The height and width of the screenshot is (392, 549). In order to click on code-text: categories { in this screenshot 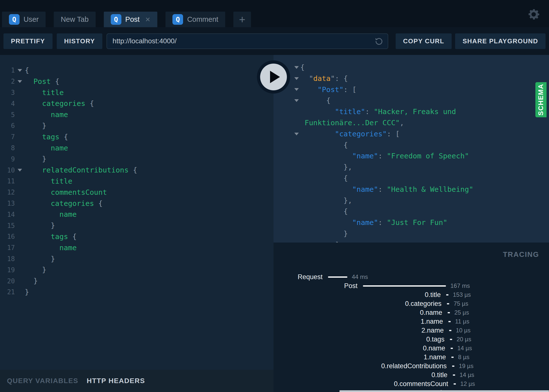, I will do `click(64, 203)`.